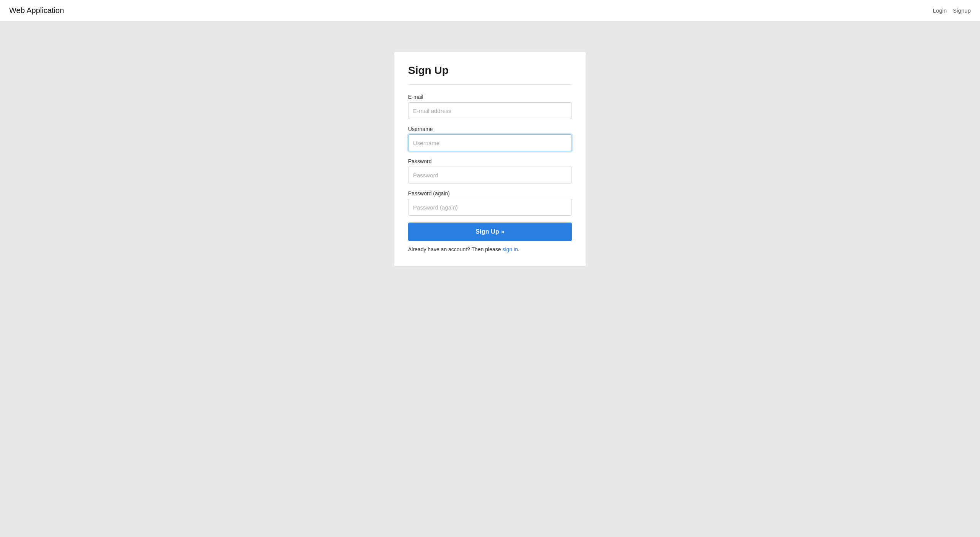 The image size is (980, 537). Describe the element at coordinates (490, 175) in the screenshot. I see `password-input` at that location.